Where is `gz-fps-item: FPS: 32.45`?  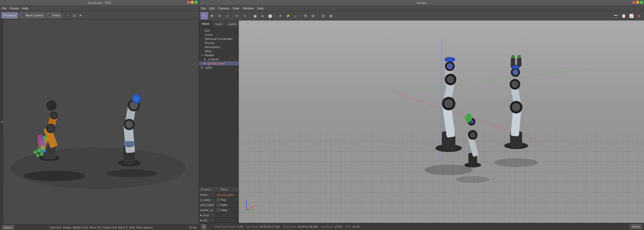 gz-fps-item: FPS: 32.45 is located at coordinates (352, 227).